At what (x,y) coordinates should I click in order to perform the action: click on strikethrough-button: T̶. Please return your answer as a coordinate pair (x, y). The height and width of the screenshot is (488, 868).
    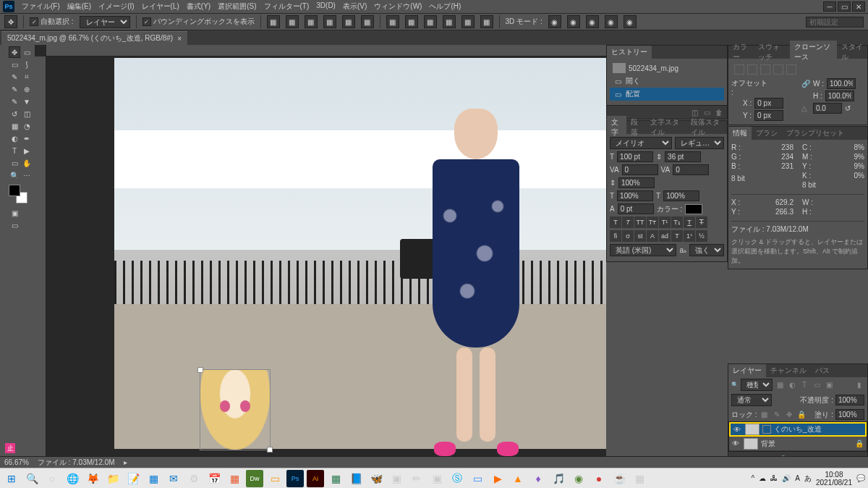
    Looking at the image, I should click on (702, 222).